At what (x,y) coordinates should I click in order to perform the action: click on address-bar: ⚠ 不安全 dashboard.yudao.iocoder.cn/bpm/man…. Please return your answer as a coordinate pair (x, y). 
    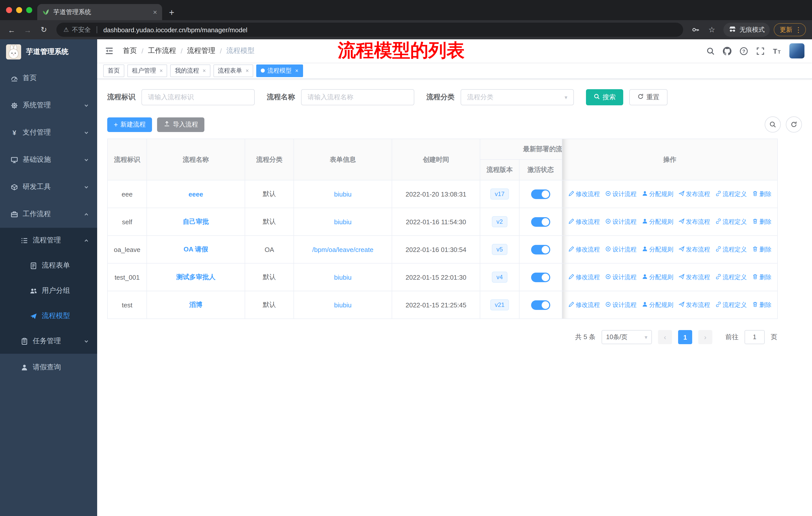
    Looking at the image, I should click on (370, 30).